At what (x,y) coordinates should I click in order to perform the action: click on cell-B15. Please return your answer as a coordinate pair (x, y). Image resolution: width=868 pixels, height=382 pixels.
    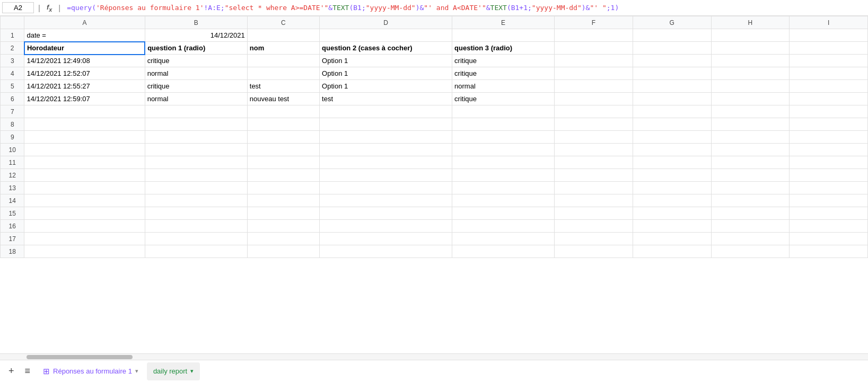
    Looking at the image, I should click on (196, 214).